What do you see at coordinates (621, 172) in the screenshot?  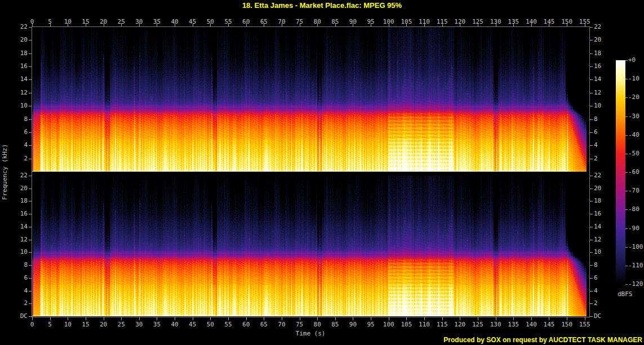 I see `colorbar-gradient` at bounding box center [621, 172].